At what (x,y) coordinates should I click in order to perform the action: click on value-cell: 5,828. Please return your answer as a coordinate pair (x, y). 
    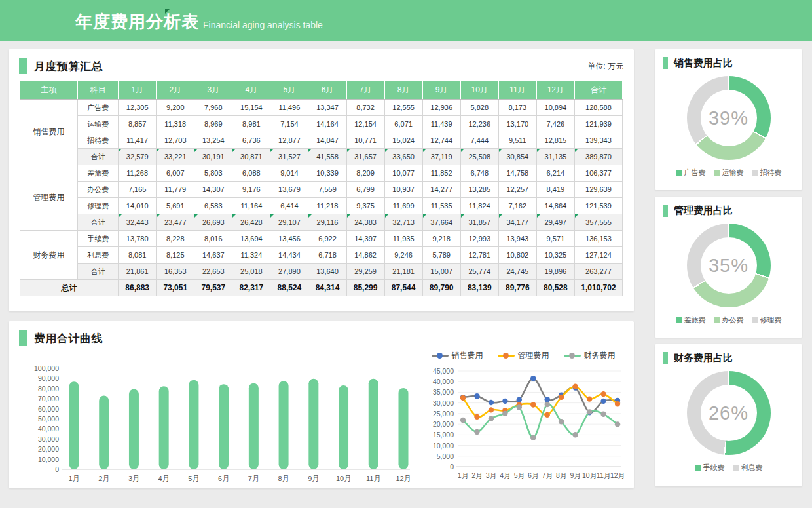
    Looking at the image, I should click on (479, 107).